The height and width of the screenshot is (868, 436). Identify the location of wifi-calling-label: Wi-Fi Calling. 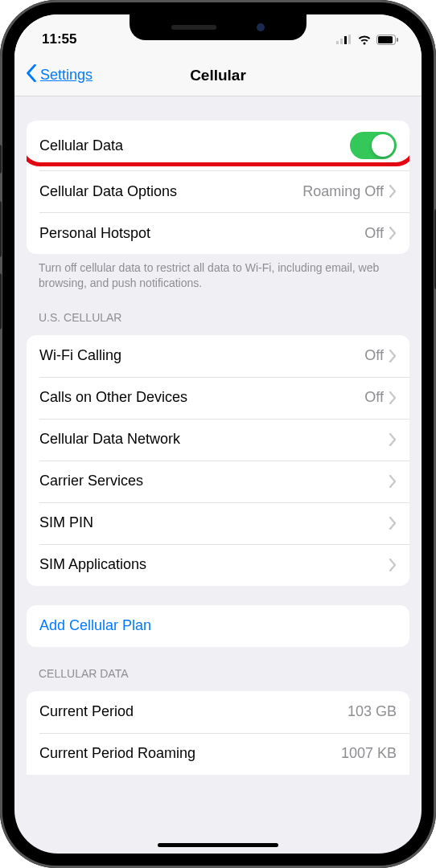
(202, 355).